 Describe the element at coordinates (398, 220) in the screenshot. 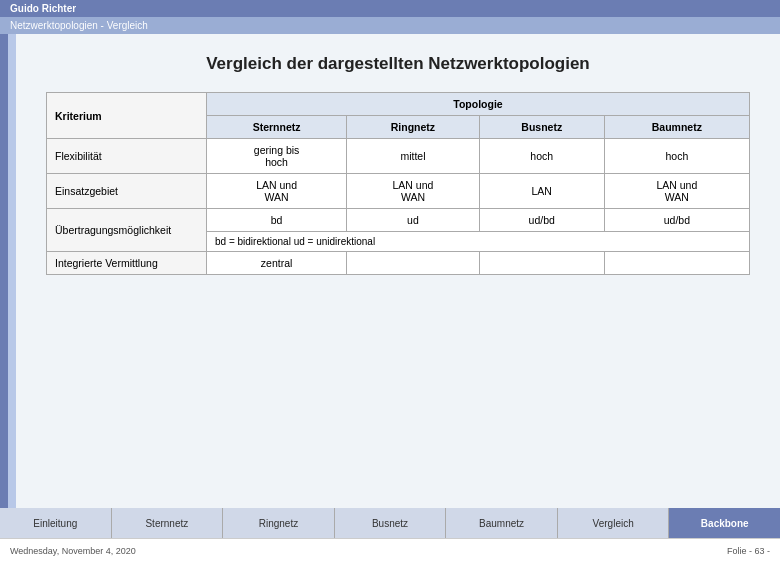

I see `table-row: Übertragungsmöglichkeit bd ud ud/bd ud/b…` at that location.